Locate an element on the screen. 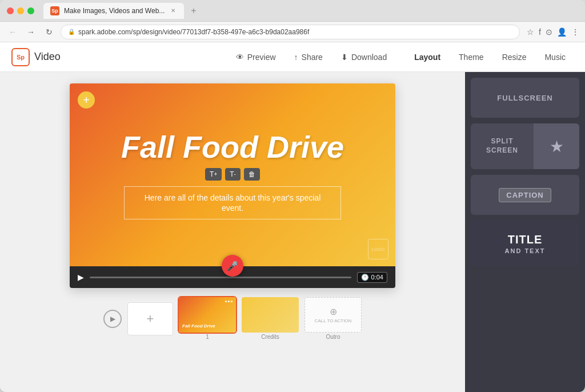 The height and width of the screenshot is (392, 585). filmstrip-slide-3: ⊕ CALL TO ACTION is located at coordinates (333, 315).